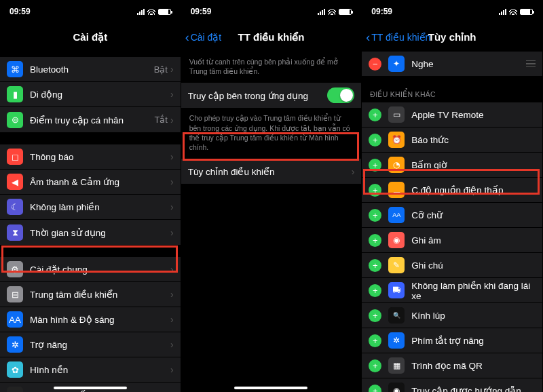 The width and height of the screenshot is (543, 392). Describe the element at coordinates (100, 94) in the screenshot. I see `cell-label: Di động` at that location.